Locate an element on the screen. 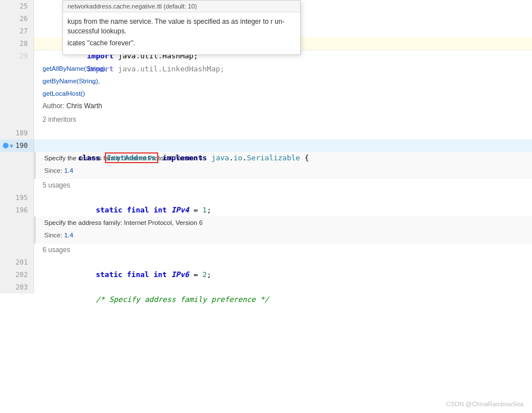 This screenshot has height=413, width=532. row-195: 195 static final int IPv4 = 1; is located at coordinates (266, 198).